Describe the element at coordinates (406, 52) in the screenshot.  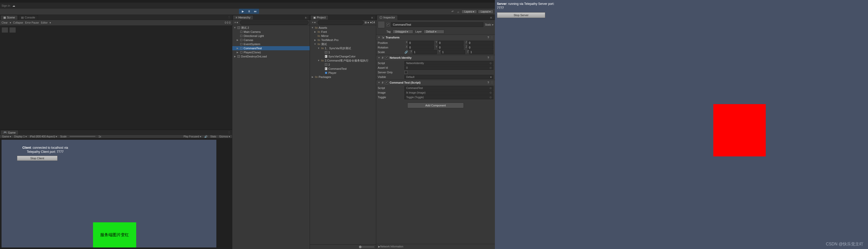
I see `lock-icon: 🔗` at that location.